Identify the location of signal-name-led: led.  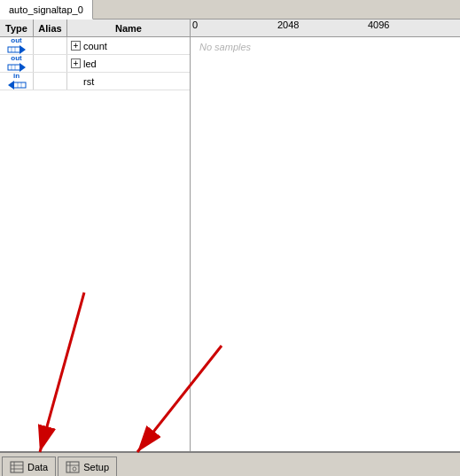
(90, 64).